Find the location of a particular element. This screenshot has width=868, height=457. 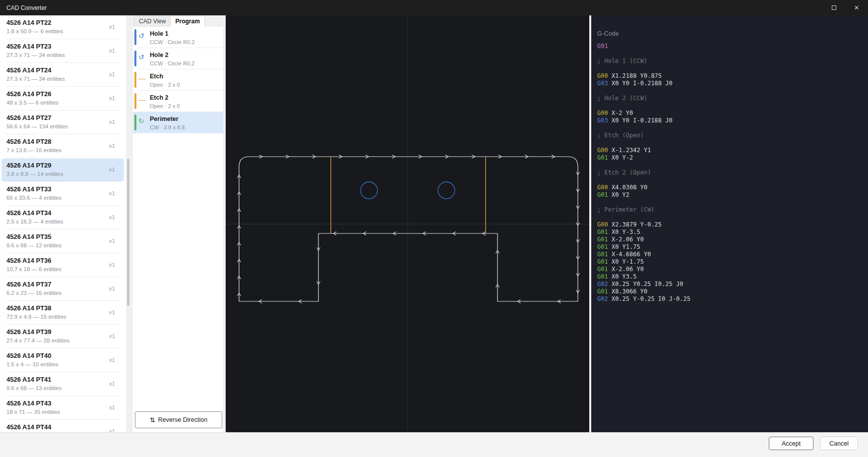

accept-button: Accept is located at coordinates (791, 443).